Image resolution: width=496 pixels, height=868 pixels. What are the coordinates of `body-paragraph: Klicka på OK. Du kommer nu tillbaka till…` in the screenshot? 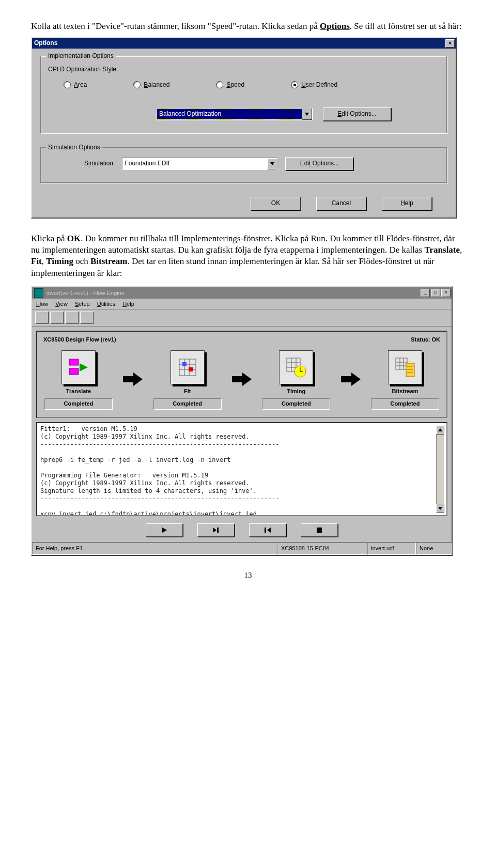 It's located at (248, 256).